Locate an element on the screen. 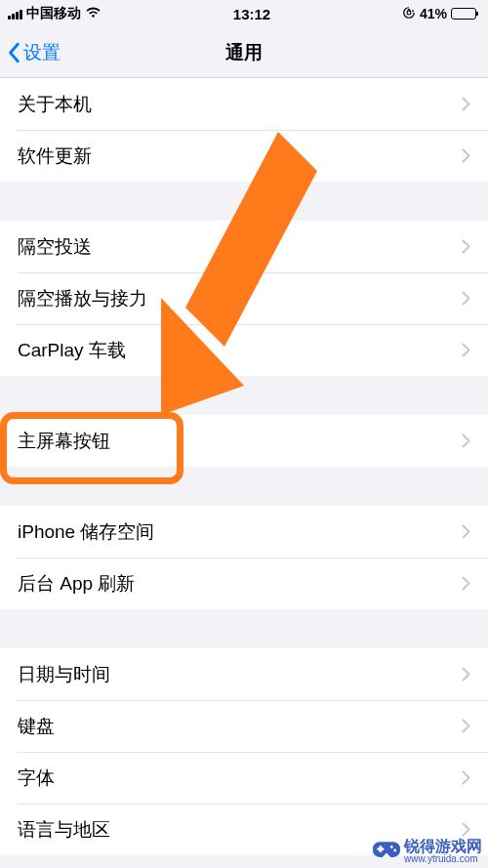 Image resolution: width=488 pixels, height=868 pixels. back-button: 设置 is located at coordinates (30, 53).